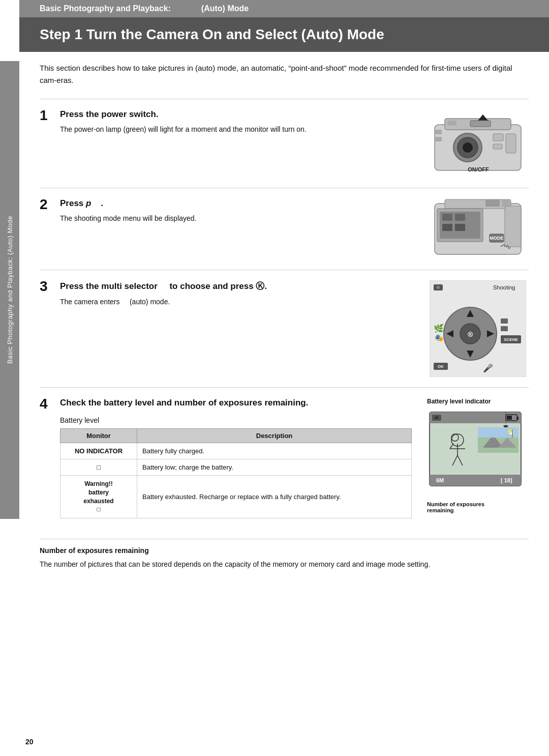  Describe the element at coordinates (243, 458) in the screenshot. I see `step-4-left: Check the battery level and number of ex…` at that location.